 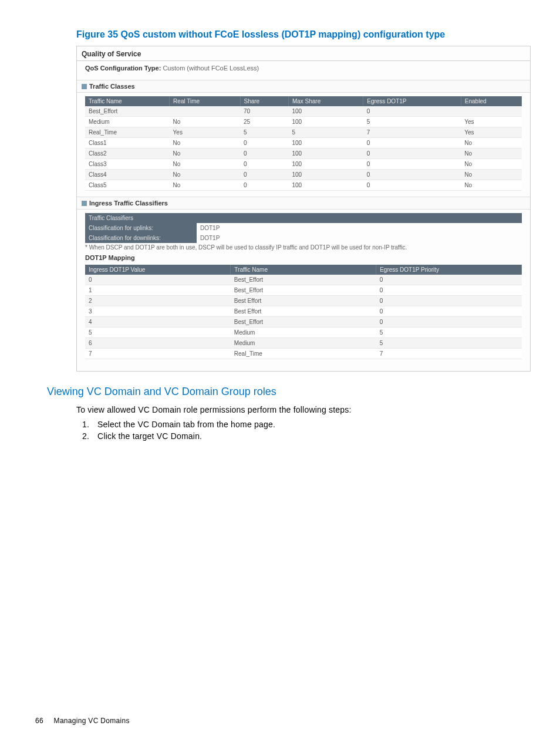 I want to click on downlinks-label: Classification for downlinks:, so click(x=141, y=238).